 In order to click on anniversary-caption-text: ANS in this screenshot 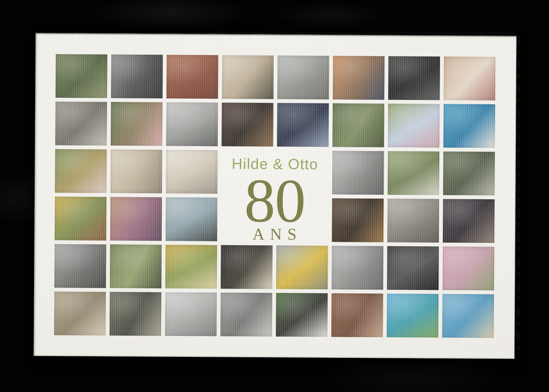, I will do `click(274, 234)`.